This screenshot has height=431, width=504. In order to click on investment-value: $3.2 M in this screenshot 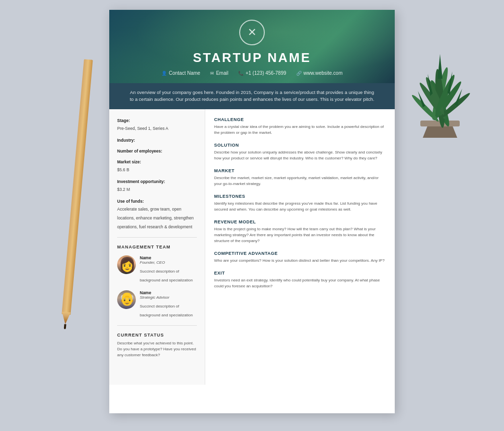, I will do `click(124, 189)`.